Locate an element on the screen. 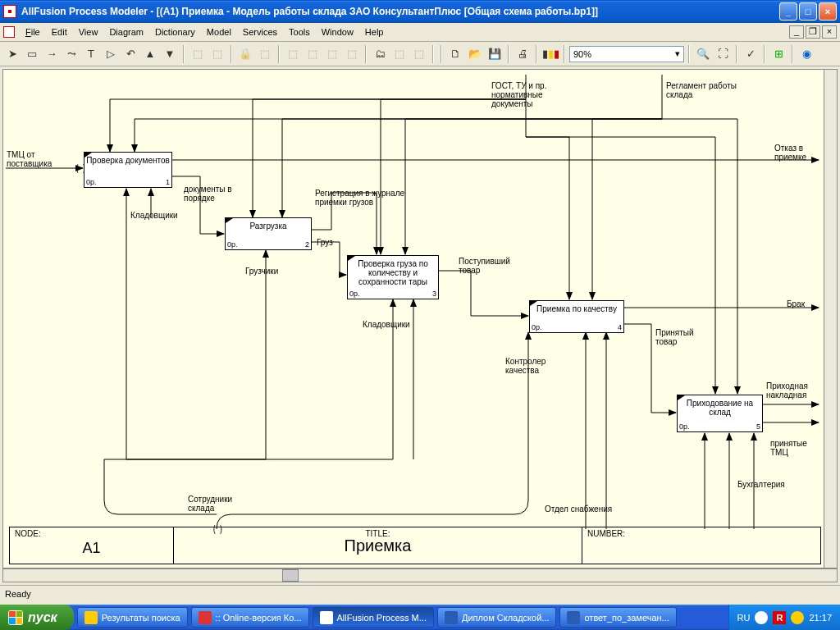 The image size is (840, 630). menu-window: Window is located at coordinates (338, 32).